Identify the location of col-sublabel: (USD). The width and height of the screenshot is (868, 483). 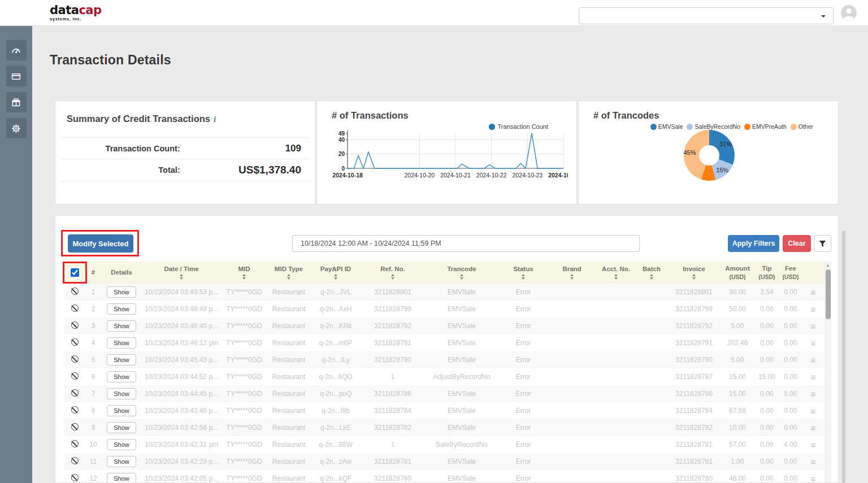
(791, 277).